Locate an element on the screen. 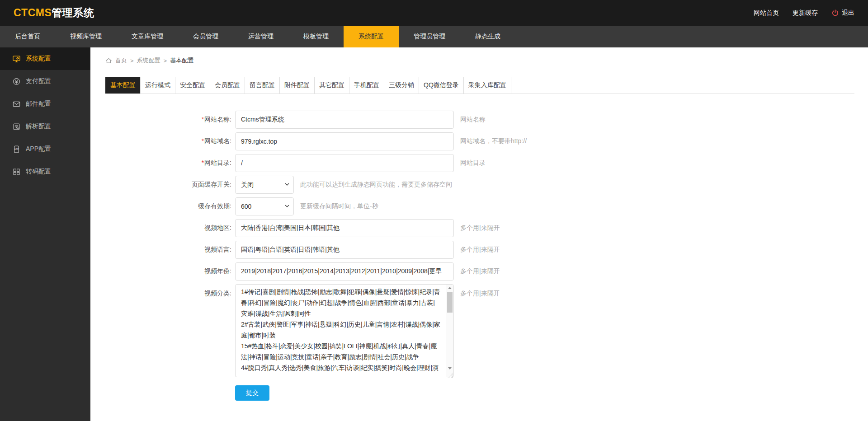  top-bar: CTCMS管理系统 网站首页 更新缓存 退出 is located at coordinates (434, 13).